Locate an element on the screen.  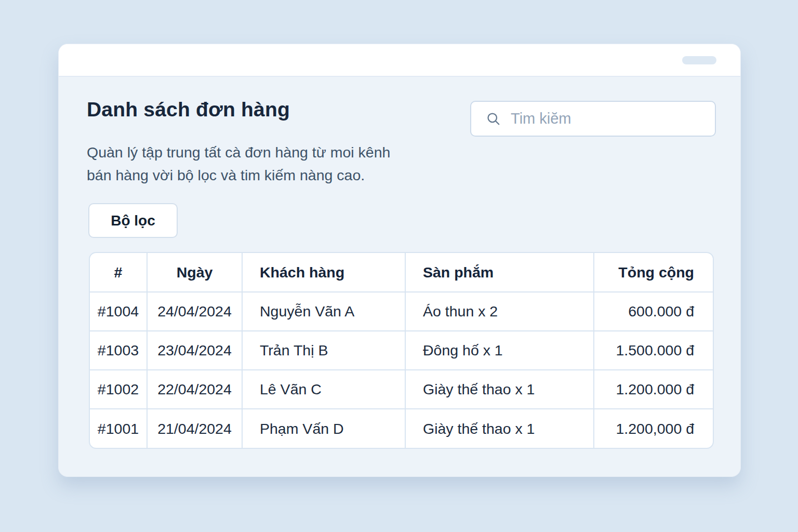
page-title: Danh sách đơn hàng is located at coordinates (188, 110).